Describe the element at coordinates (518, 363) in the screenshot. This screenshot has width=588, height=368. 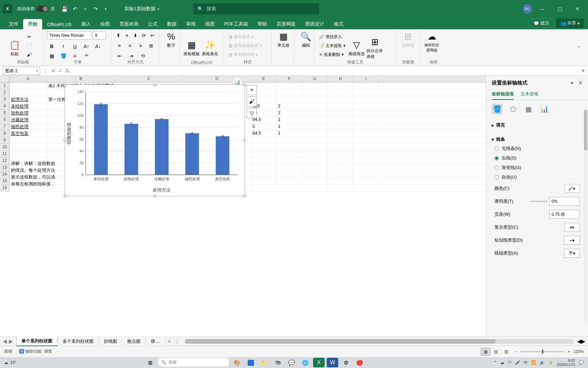
I see `tray-mic-icon: 🎤` at that location.